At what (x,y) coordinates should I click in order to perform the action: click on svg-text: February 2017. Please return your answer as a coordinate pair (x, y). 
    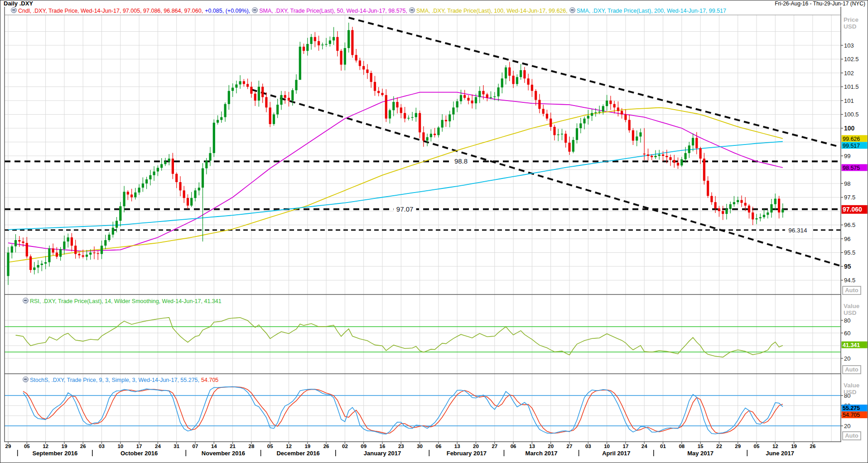
    Looking at the image, I should click on (467, 453).